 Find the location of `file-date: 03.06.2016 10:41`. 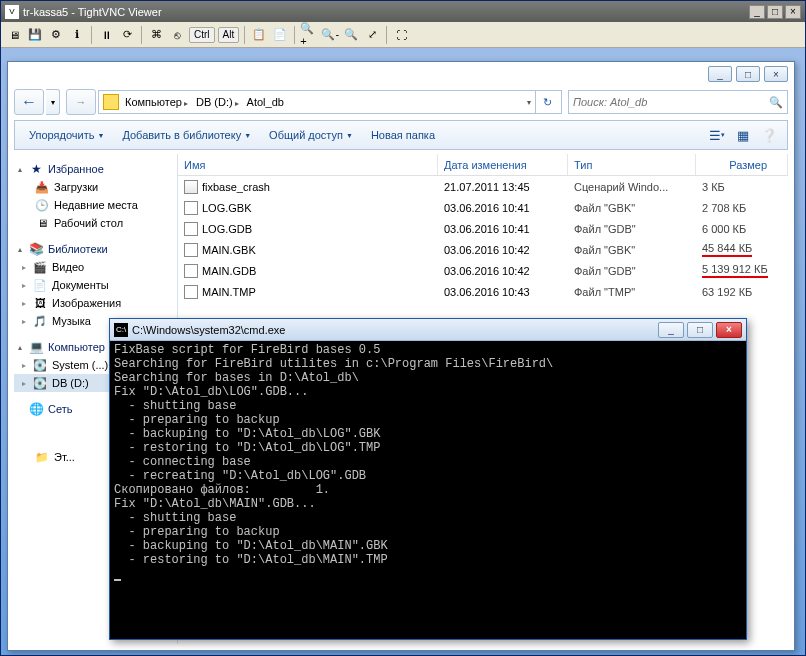

file-date: 03.06.2016 10:41 is located at coordinates (503, 208).